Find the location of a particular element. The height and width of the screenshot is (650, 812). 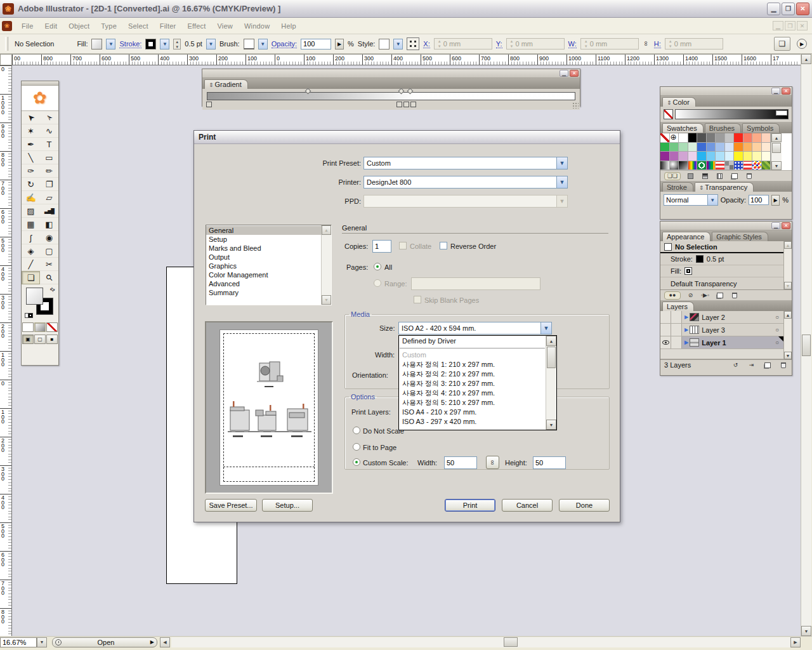

horizontal-ruler: 0080070060050040030020010001002003004005… is located at coordinates (406, 60).